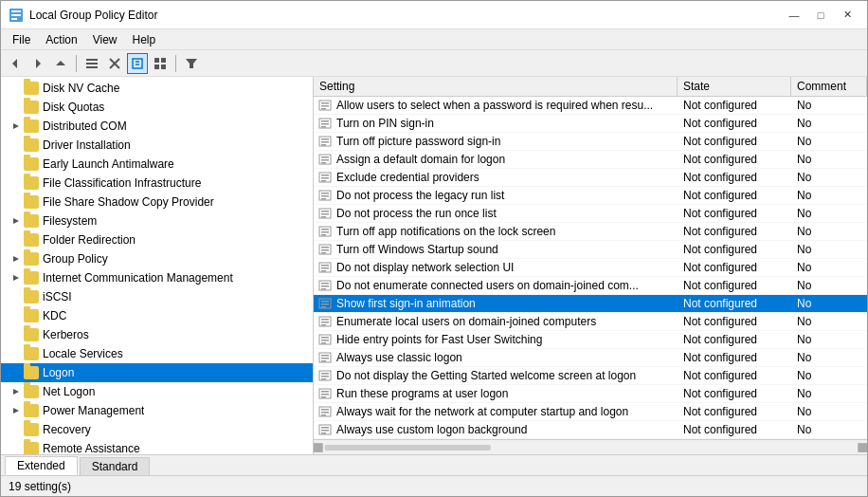 The height and width of the screenshot is (497, 868). Describe the element at coordinates (21, 40) in the screenshot. I see `menu-file: File` at that location.